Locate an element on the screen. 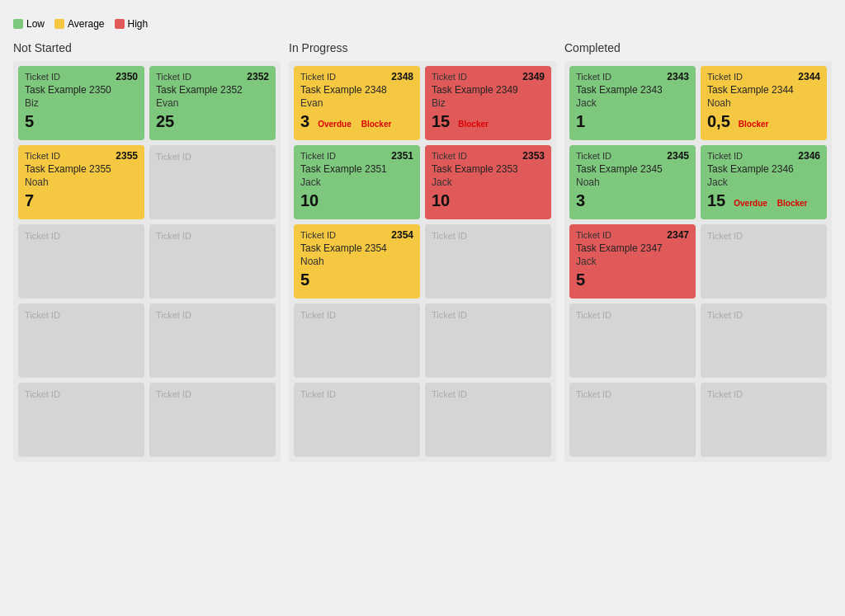  card-task: Task Example 2348 is located at coordinates (356, 90).